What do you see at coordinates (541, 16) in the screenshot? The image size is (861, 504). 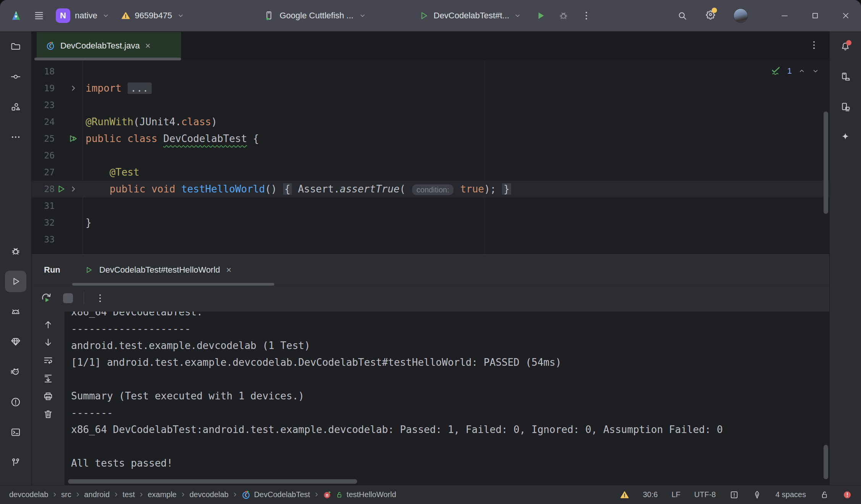 I see `run-button` at bounding box center [541, 16].